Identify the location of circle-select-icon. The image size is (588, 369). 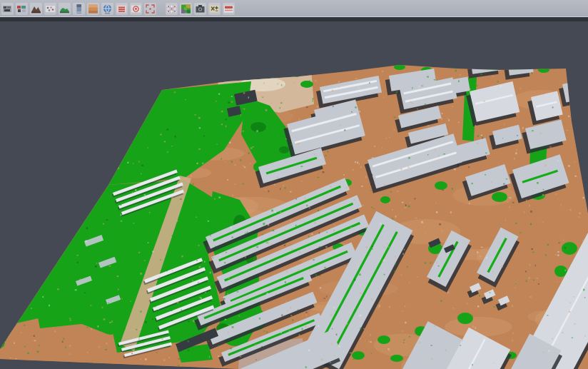
(136, 9).